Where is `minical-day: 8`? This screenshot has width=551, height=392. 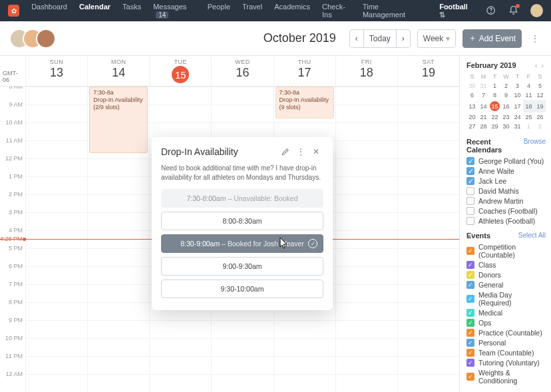 minical-day: 8 is located at coordinates (495, 95).